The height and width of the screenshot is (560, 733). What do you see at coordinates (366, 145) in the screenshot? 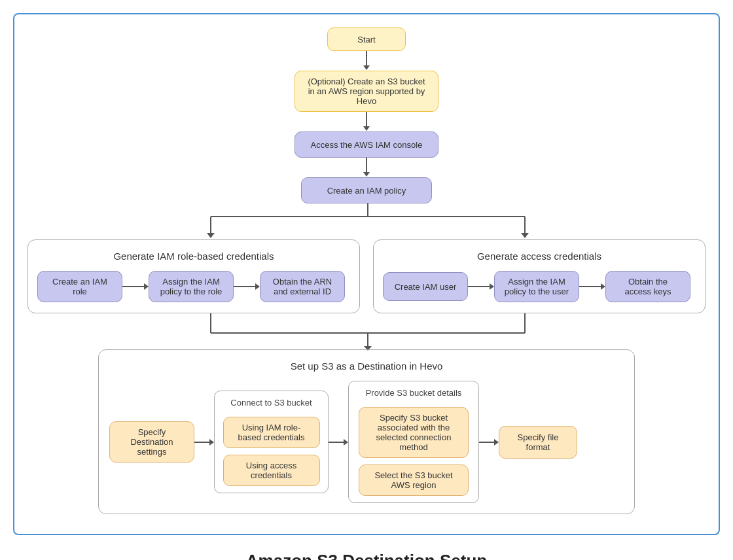
I see `access-iam-node: Access the AWS IAM console` at bounding box center [366, 145].